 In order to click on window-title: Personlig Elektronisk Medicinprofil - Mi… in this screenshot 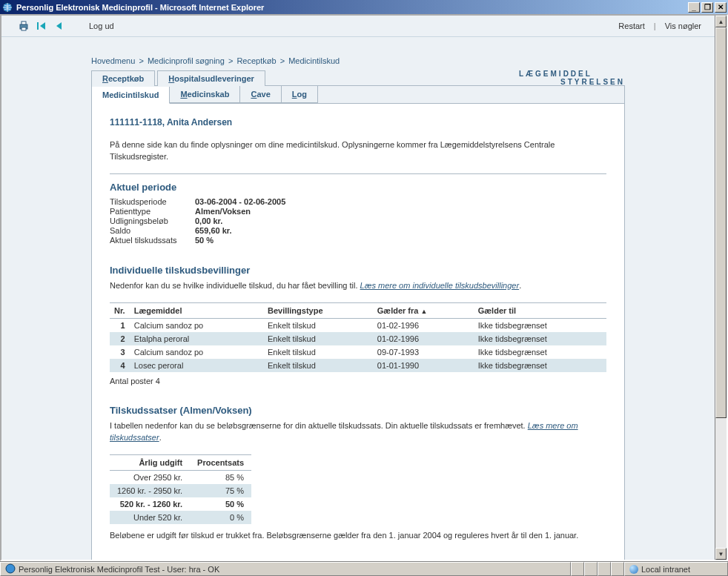, I will do `click(351, 7)`.